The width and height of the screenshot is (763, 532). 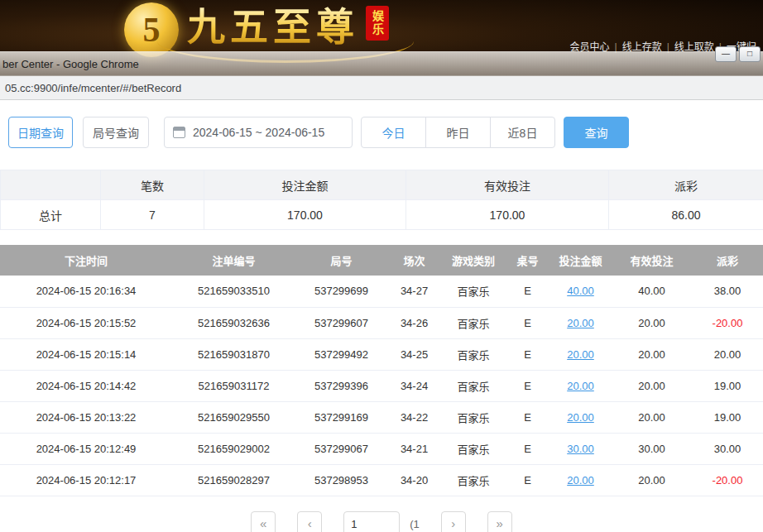 I want to click on payout-cell: 38.00, so click(x=727, y=291).